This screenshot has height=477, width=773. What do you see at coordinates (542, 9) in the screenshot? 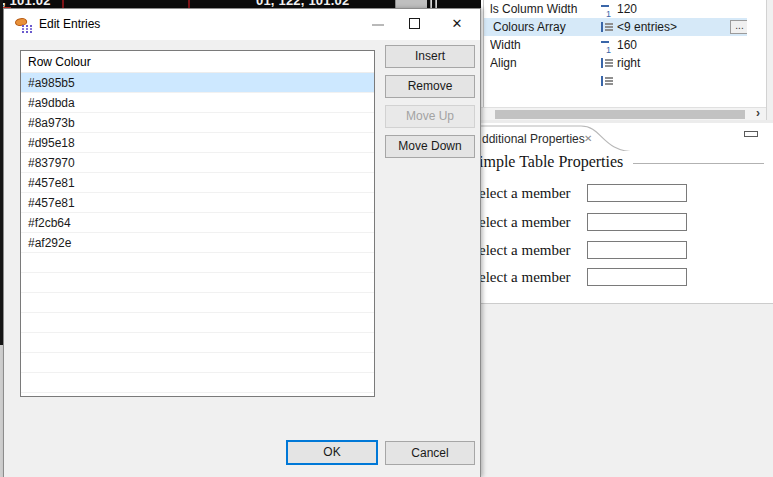
I see `property-label: ls Column Width` at bounding box center [542, 9].